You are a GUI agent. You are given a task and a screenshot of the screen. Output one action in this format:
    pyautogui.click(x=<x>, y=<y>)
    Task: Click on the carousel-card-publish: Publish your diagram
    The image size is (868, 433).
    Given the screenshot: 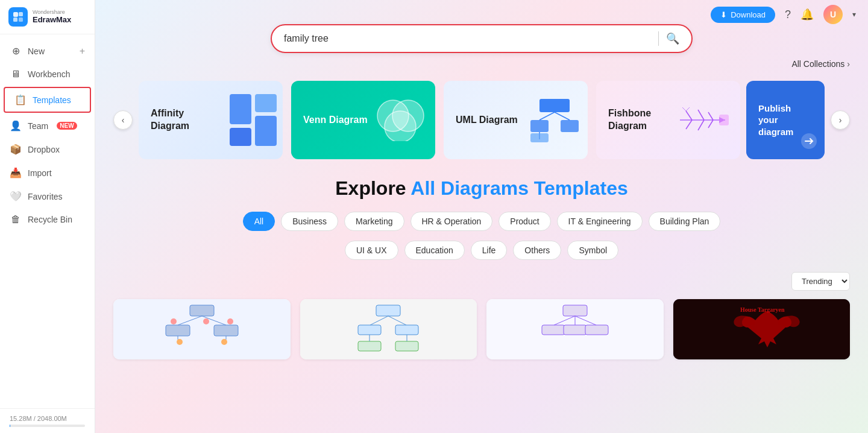 What is the action you would take?
    pyautogui.click(x=785, y=120)
    